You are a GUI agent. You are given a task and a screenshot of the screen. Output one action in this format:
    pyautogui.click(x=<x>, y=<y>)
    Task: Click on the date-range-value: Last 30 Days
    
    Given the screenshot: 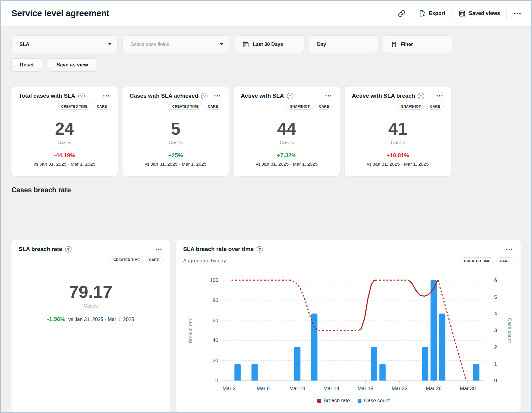 What is the action you would take?
    pyautogui.click(x=268, y=44)
    